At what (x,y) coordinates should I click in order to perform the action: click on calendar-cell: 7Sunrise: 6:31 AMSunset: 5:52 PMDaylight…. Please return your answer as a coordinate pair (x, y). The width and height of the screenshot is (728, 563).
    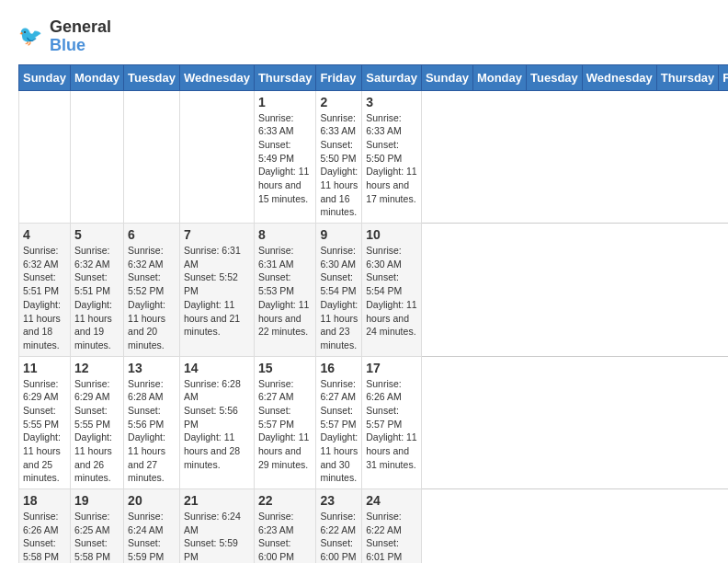
    Looking at the image, I should click on (217, 291).